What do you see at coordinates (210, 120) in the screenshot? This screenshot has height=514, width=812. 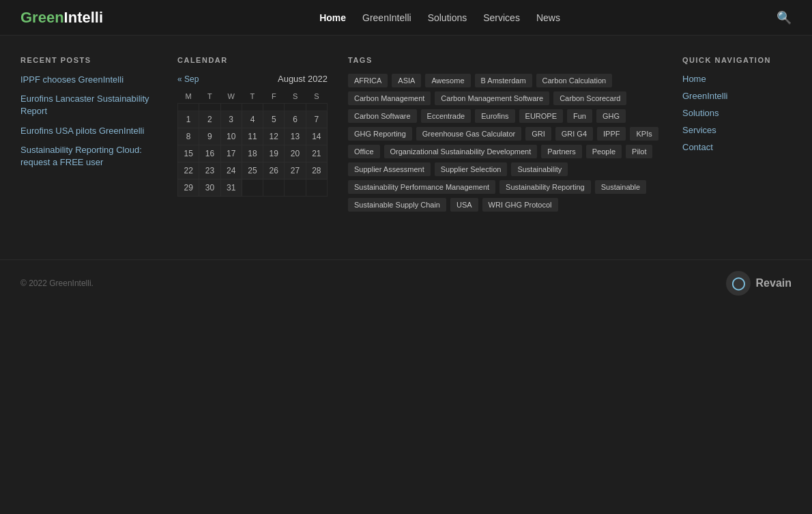 I see `cal-day: 2` at bounding box center [210, 120].